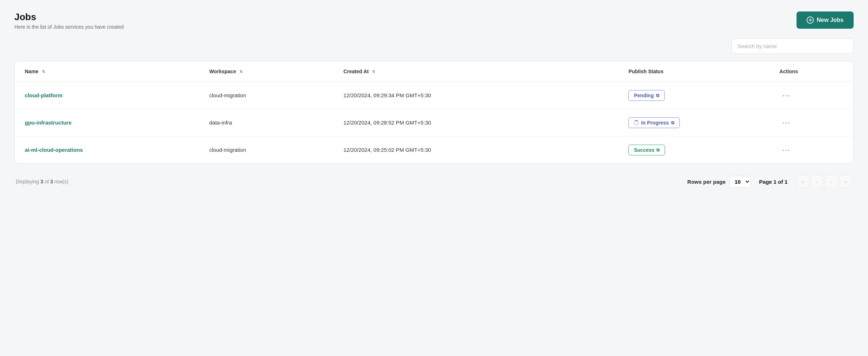  Describe the element at coordinates (476, 123) in the screenshot. I see `job-created-at: 12/20/2024, 09:28:52 PM GMT+5:30` at that location.